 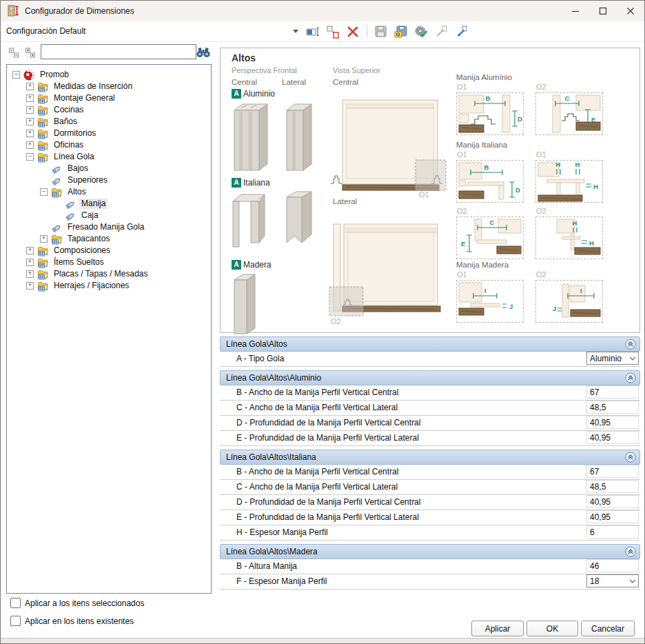 I want to click on tree-item-fresado-manija-gola: Fresado Manija Gola, so click(x=109, y=228).